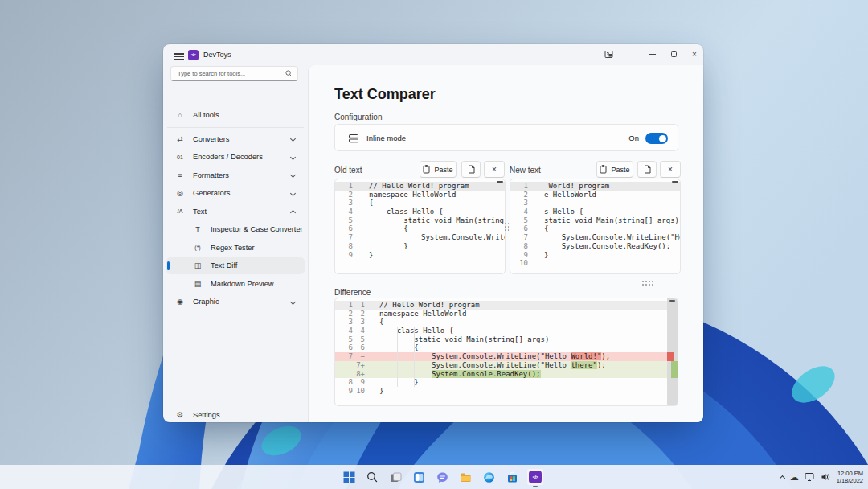 This screenshot has height=489, width=868. What do you see at coordinates (794, 478) in the screenshot?
I see `onedrive-cloud-icon: ☁` at bounding box center [794, 478].